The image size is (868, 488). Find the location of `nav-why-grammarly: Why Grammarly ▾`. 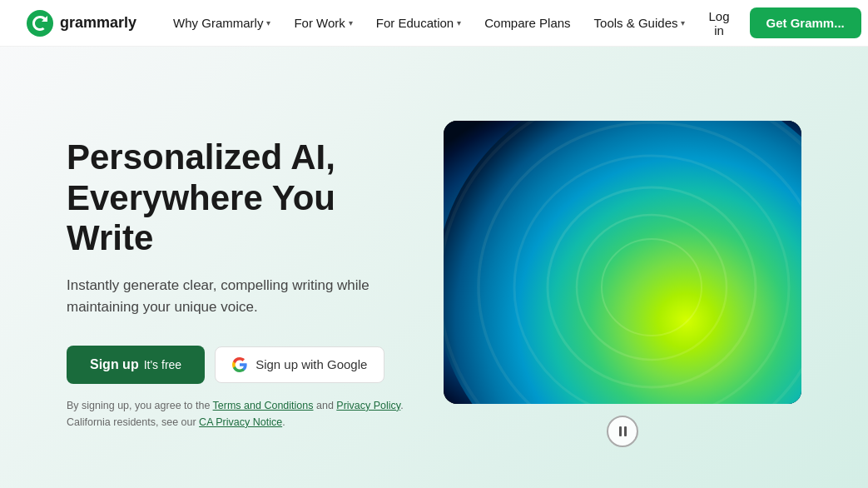

nav-why-grammarly: Why Grammarly ▾ is located at coordinates (221, 23).